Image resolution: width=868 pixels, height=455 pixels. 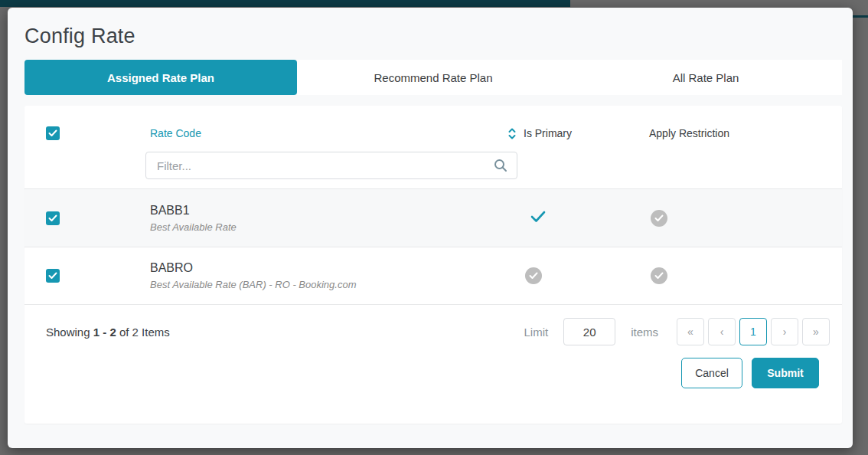 What do you see at coordinates (433, 373) in the screenshot?
I see `modal-actions: Cancel Submit` at bounding box center [433, 373].